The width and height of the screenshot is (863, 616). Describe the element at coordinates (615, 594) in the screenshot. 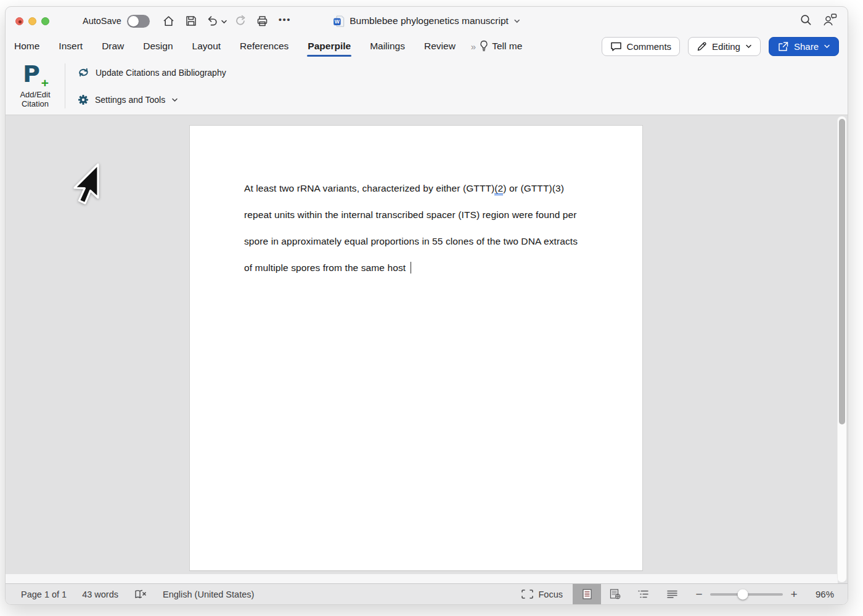

I see `view-web-layout-button` at that location.